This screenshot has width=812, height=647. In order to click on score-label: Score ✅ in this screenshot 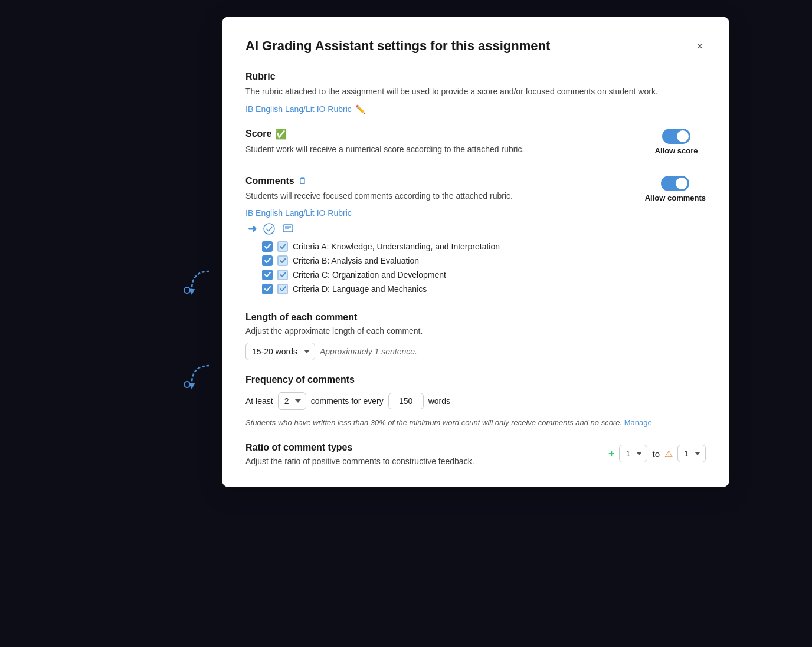, I will do `click(385, 134)`.